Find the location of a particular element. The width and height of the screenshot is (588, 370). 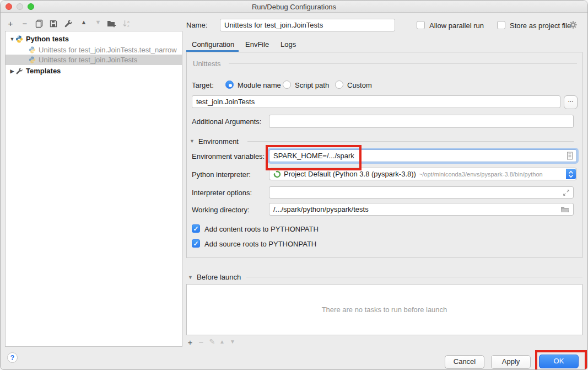

additional-arguments-label: Additional Arguments: is located at coordinates (226, 121).